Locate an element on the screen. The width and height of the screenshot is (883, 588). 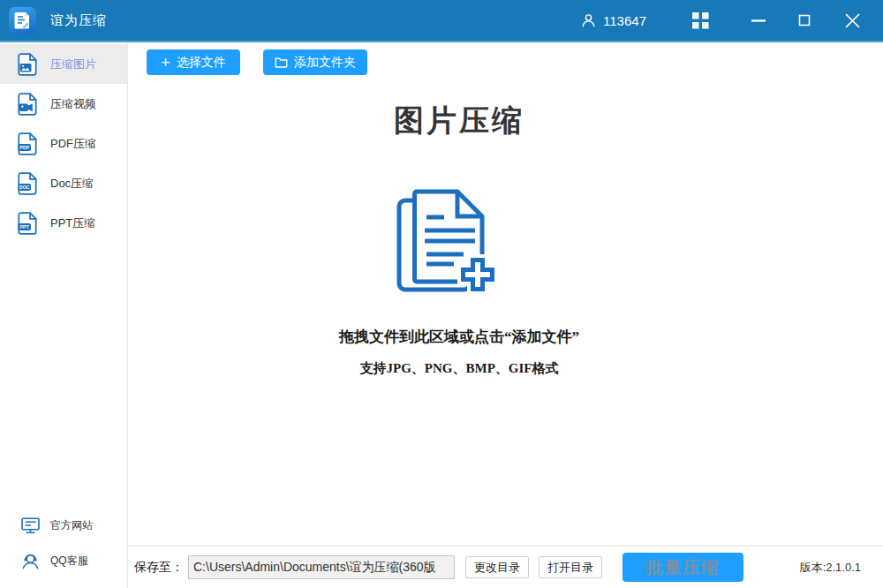
toolbar: + 选择文件 添加文件夹 is located at coordinates (505, 58).